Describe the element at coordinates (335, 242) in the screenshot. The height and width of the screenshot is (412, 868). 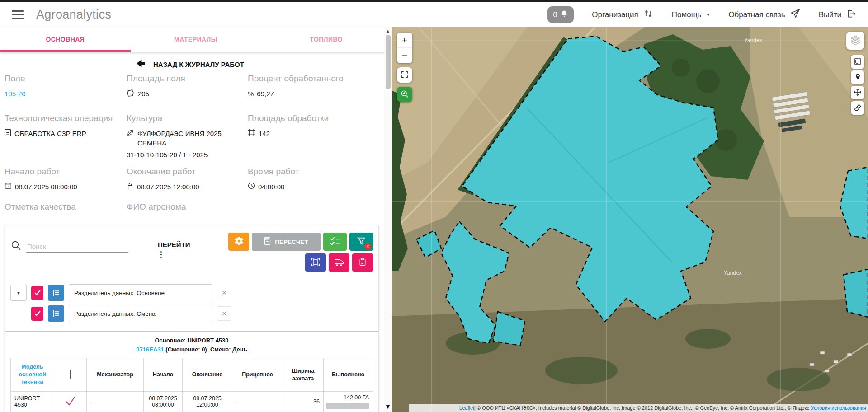
I see `checklist-icon` at that location.